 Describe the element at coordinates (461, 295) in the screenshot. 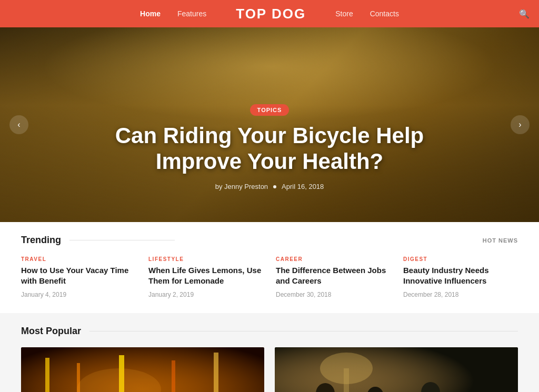

I see `trending-date-3: December 28, 2018` at that location.